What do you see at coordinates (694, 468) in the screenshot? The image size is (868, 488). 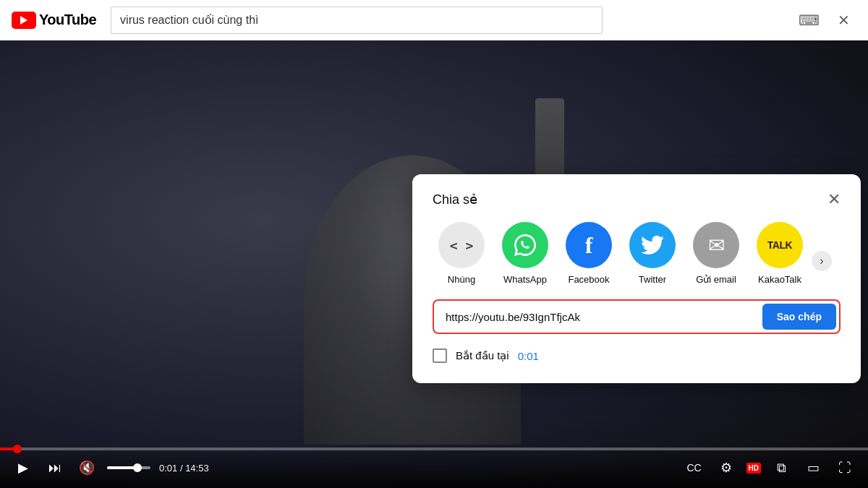 I see `cc-button: CC` at bounding box center [694, 468].